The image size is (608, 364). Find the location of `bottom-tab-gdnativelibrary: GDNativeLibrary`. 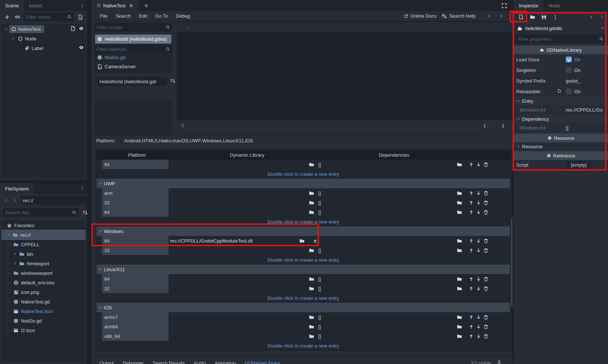

bottom-tab-gdnativelibrary: GDNativeLibrary is located at coordinates (262, 362).